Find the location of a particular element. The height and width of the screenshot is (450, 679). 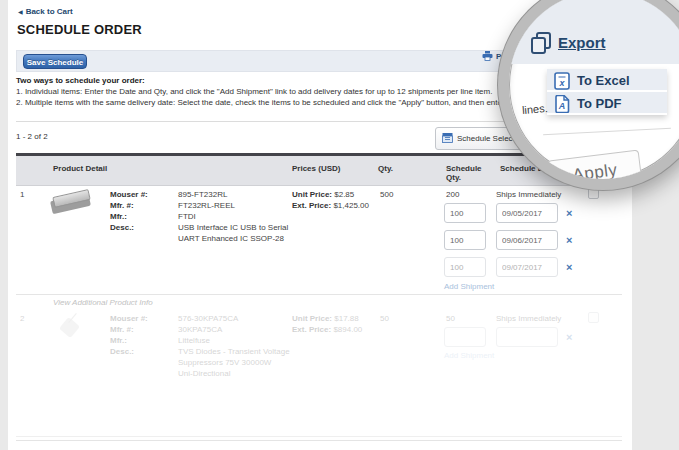

pdf-file-icon: A is located at coordinates (562, 104).